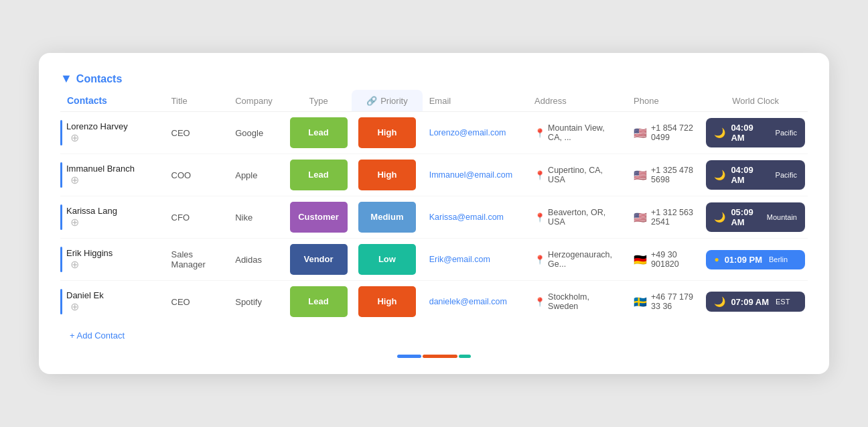  Describe the element at coordinates (584, 217) in the screenshot. I see `address-text: Beaverton, OR, USA` at that location.